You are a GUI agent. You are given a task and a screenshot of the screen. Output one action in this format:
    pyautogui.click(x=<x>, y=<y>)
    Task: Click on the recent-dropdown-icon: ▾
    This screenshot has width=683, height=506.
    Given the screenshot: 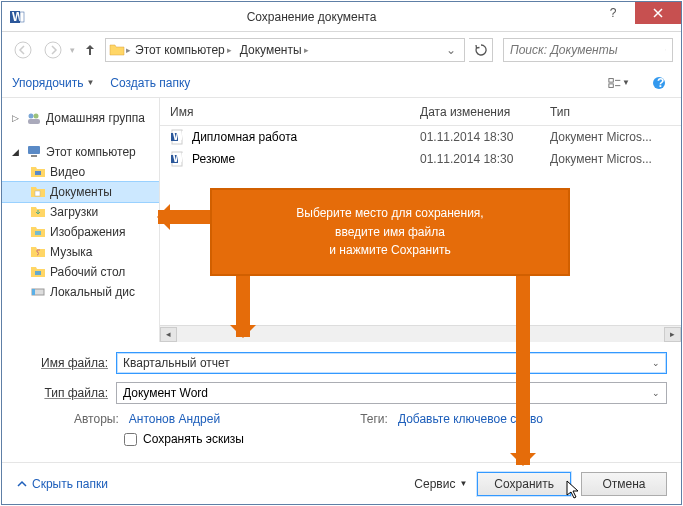 What is the action you would take?
    pyautogui.click(x=72, y=50)
    